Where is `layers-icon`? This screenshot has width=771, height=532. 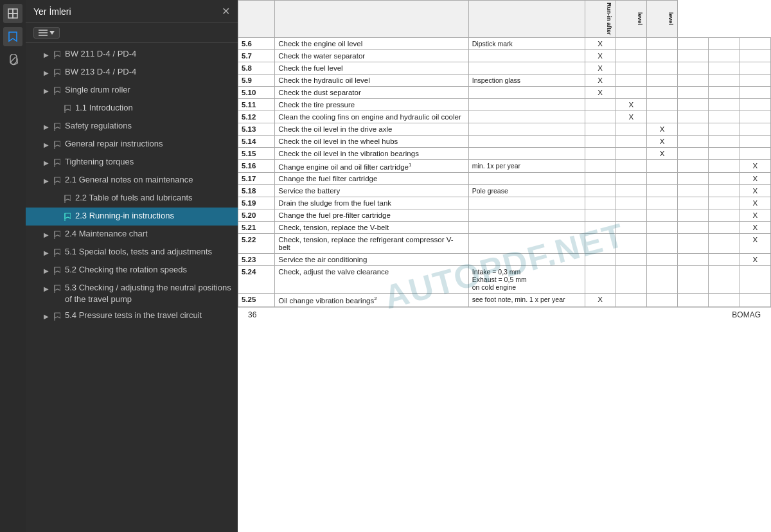 layers-icon is located at coordinates (13, 13).